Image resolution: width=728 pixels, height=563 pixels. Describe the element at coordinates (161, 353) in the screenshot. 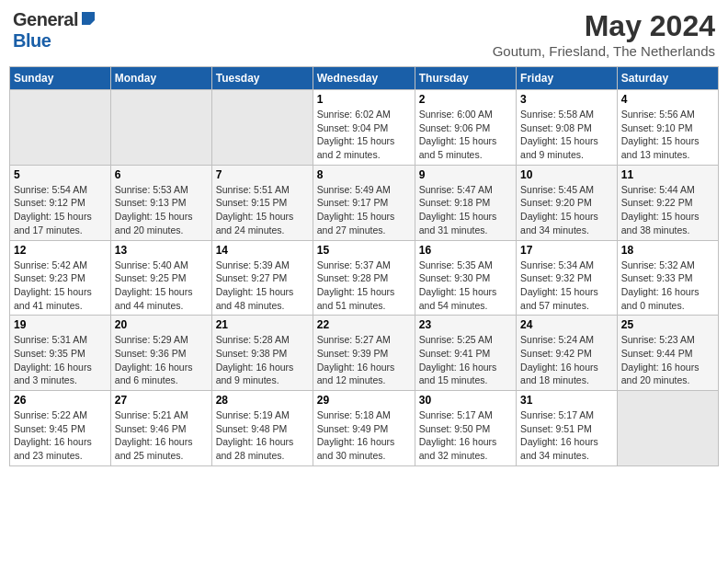

I see `calendar-day-cell: 20Sunrise: 5:29 AM Sunset: 9:36 PM Dayli…` at that location.